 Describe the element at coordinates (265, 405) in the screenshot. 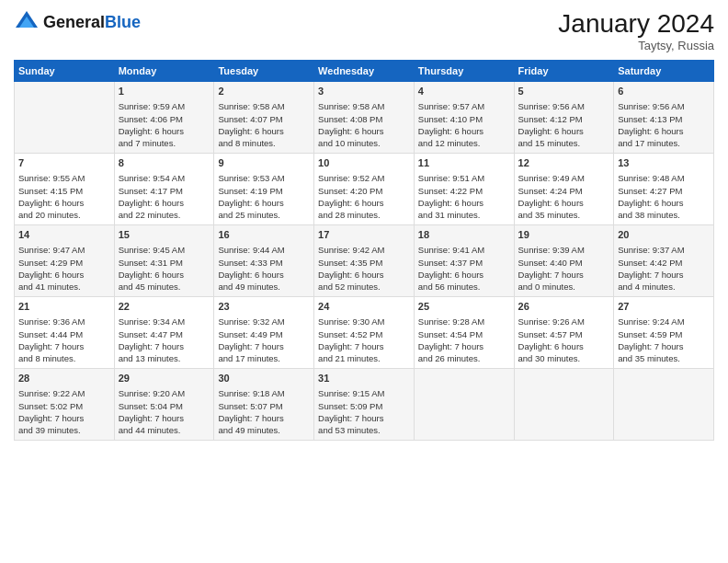

I see `calendar-cell: 30Sunrise: 9:18 AMSunset: 5:07 PMDayligh…` at that location.